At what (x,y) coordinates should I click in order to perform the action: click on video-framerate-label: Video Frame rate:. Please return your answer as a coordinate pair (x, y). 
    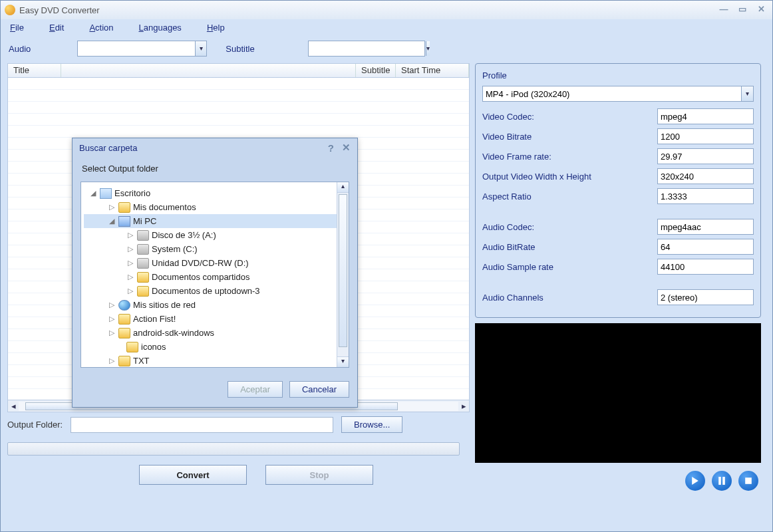
    Looking at the image, I should click on (569, 157).